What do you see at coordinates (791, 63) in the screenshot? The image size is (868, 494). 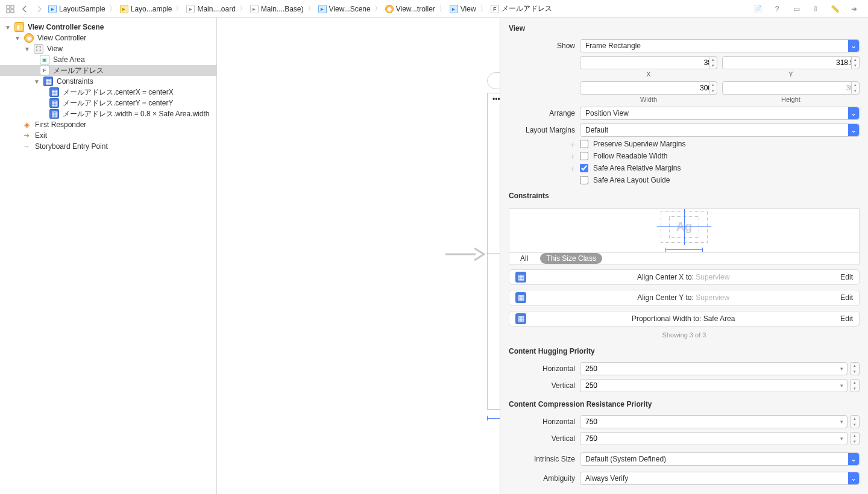 I see `y-field: ▴▾` at bounding box center [791, 63].